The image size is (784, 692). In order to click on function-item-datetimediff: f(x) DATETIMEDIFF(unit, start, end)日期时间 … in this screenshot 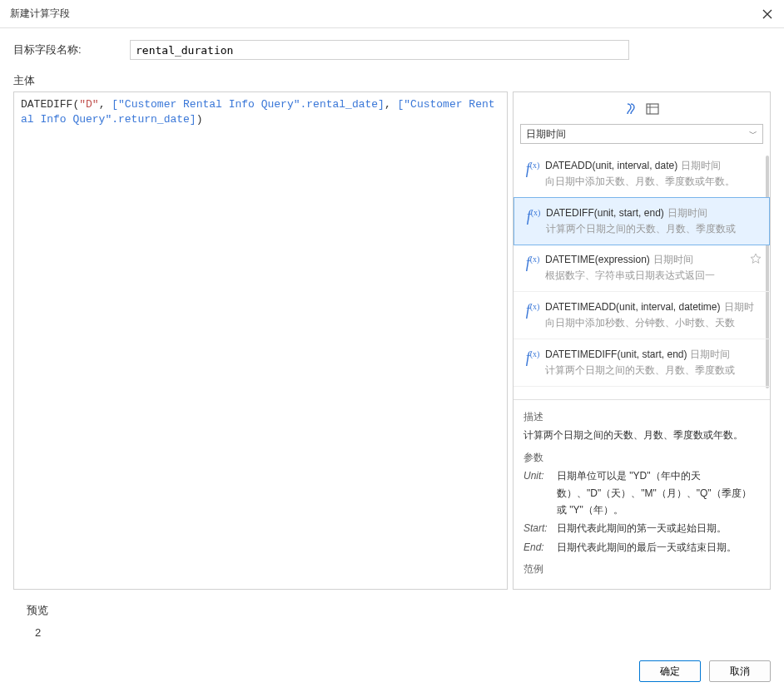, I will do `click(642, 363)`.